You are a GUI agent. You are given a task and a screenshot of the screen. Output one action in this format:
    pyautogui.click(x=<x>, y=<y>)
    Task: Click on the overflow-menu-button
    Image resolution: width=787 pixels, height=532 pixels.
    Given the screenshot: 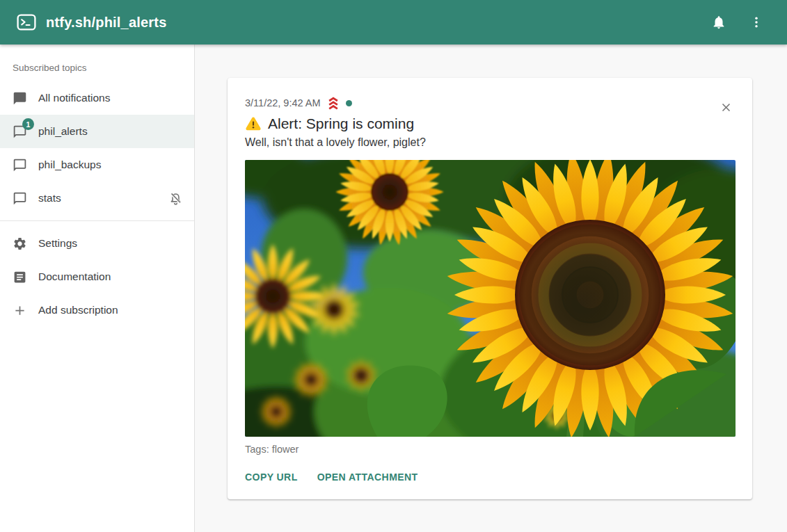 What is the action you would take?
    pyautogui.click(x=756, y=22)
    